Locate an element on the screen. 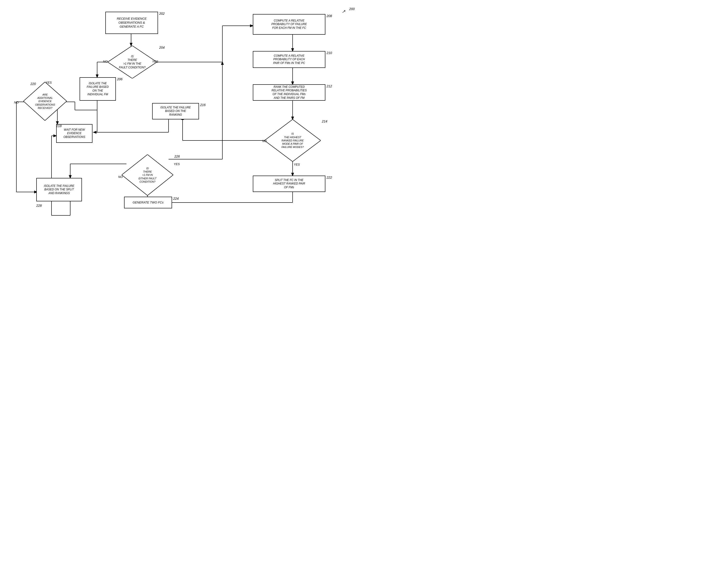  ref-arrow: ↗ is located at coordinates (343, 11).